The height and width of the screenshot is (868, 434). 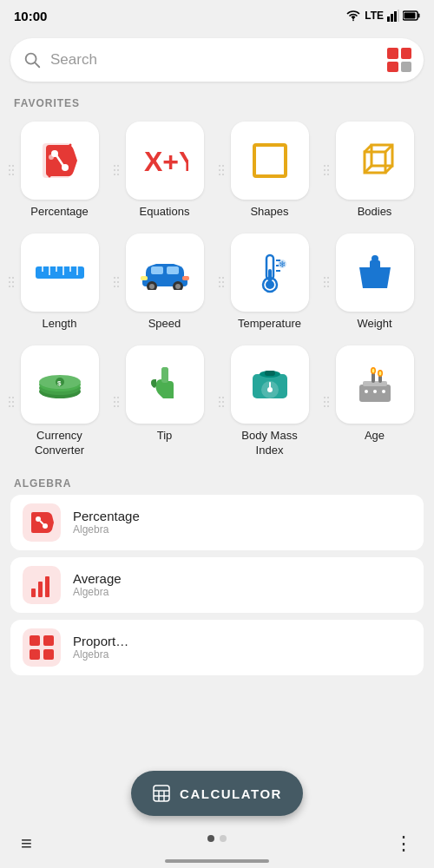 What do you see at coordinates (269, 283) in the screenshot?
I see `calc-item-temperature: ❄ Temperature` at bounding box center [269, 283].